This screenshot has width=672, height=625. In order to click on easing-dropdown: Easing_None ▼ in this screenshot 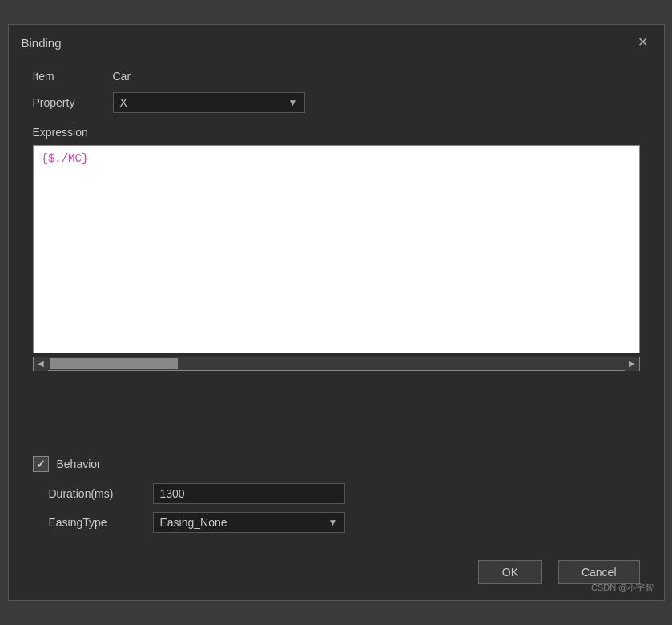, I will do `click(249, 522)`.